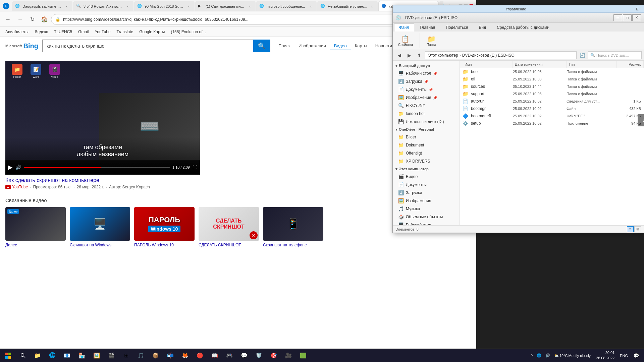 The width and height of the screenshot is (644, 362). Describe the element at coordinates (103, 6) in the screenshot. I see `browser-tab-tab2: 🔍 3,543 Rowan Atkinson P... ×` at that location.